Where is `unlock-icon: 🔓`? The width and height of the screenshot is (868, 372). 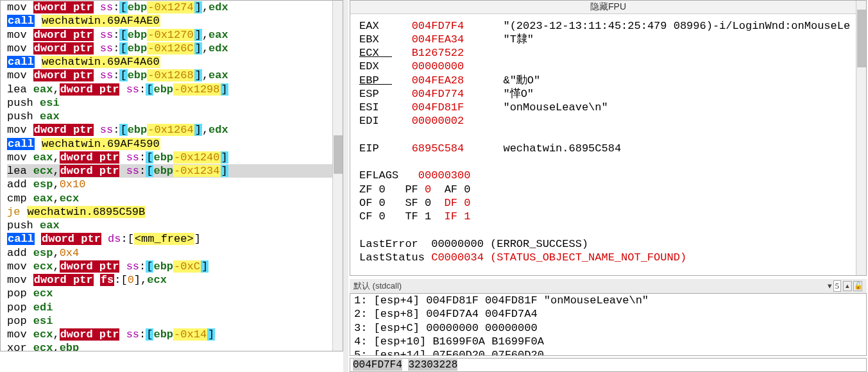
unlock-icon: 🔓 is located at coordinates (858, 286).